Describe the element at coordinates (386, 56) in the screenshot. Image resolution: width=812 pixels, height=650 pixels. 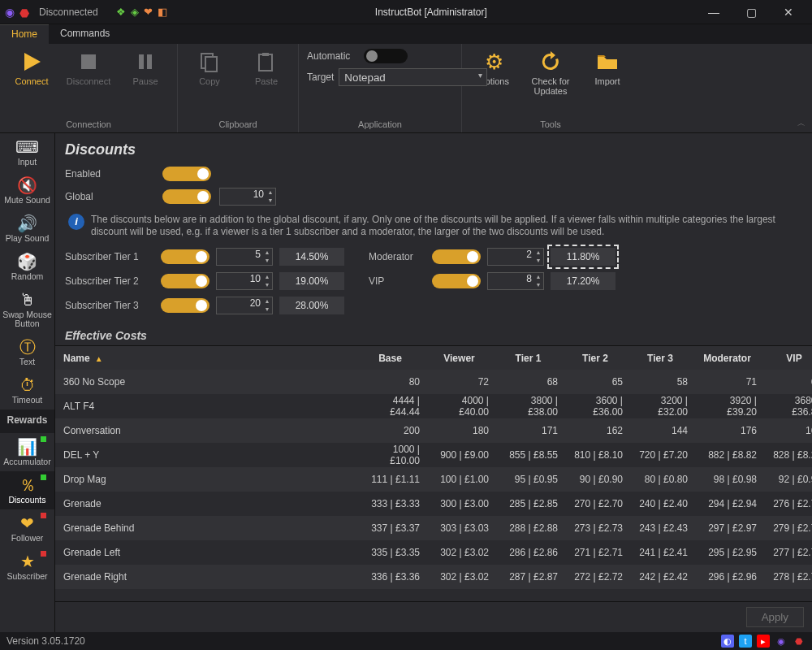
I see `automatic-toggle` at that location.